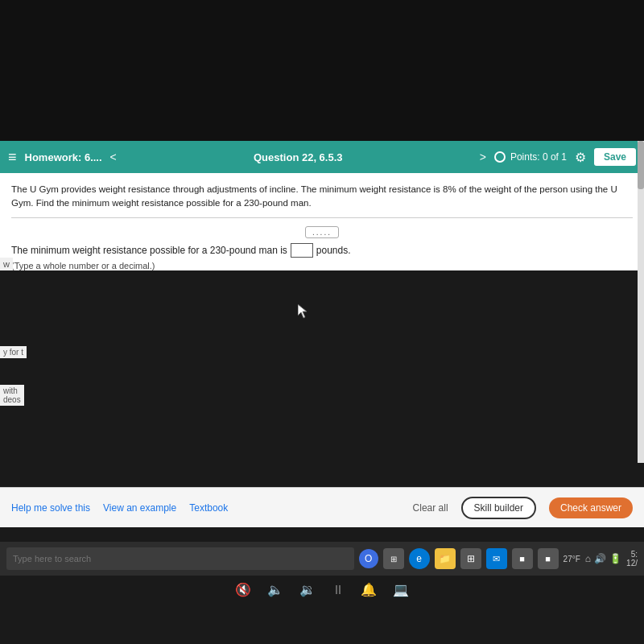 Image resolution: width=644 pixels, height=644 pixels. I want to click on check-answer-button: Check answer, so click(591, 508).